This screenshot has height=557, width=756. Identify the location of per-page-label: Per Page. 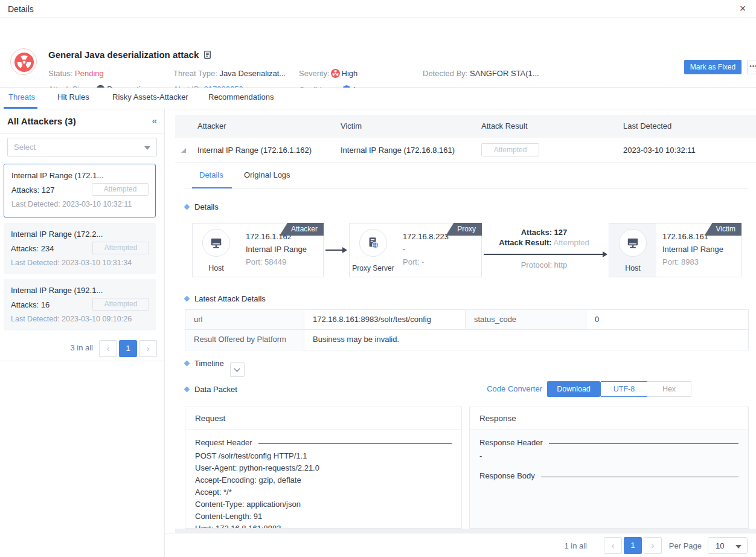
(685, 546).